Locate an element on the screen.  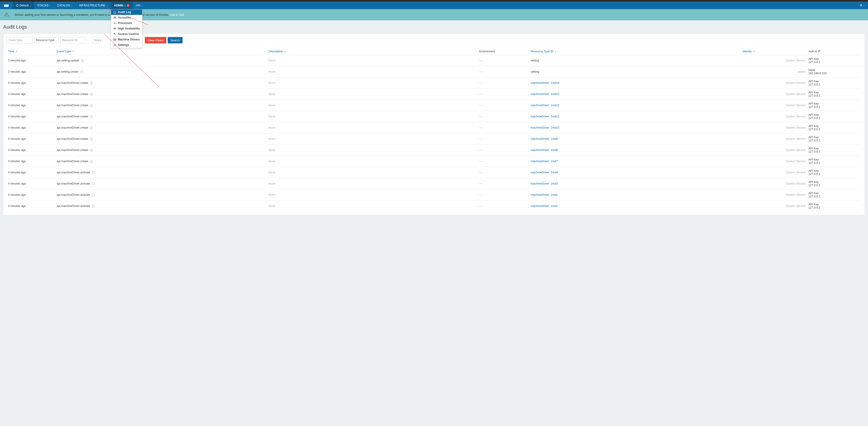
col-environment: Environment is located at coordinates (503, 51).